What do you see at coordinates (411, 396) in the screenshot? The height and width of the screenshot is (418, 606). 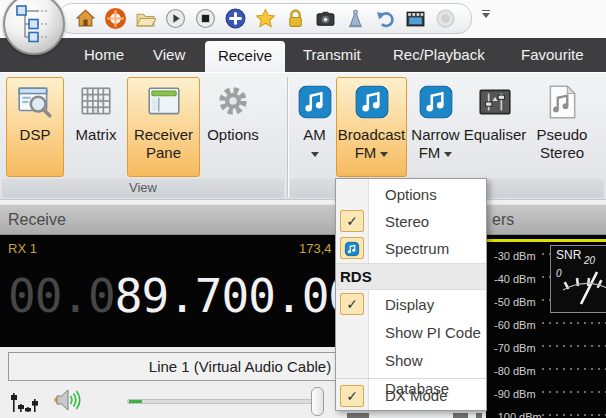 I see `menu-item-dx-mode: ✓ DX Mode` at bounding box center [411, 396].